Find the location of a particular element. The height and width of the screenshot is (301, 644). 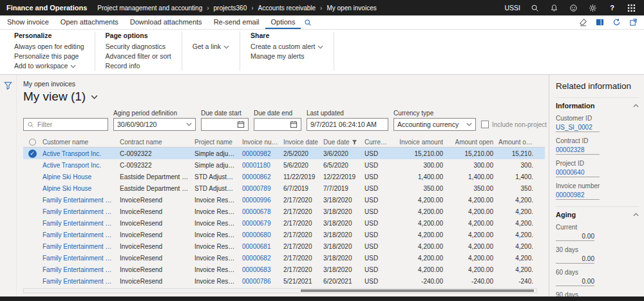

section-header-information: Information is located at coordinates (598, 106).